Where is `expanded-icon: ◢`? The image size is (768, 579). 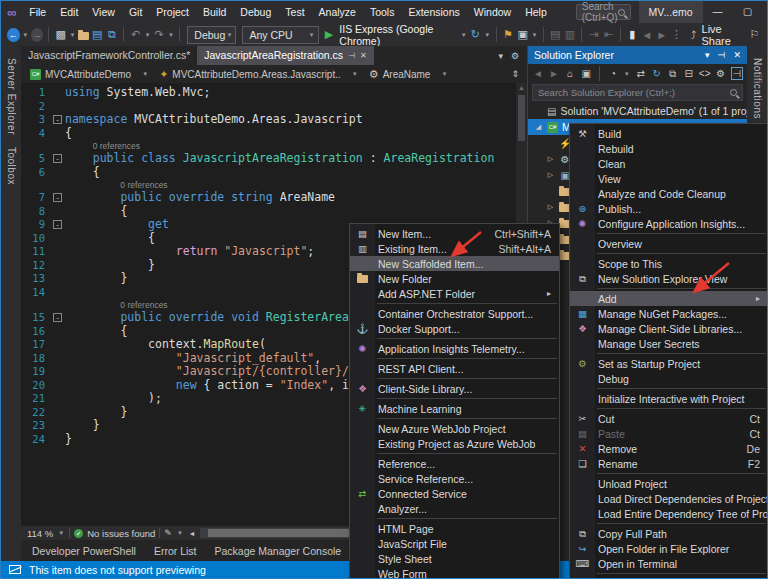 expanded-icon: ◢ is located at coordinates (538, 127).